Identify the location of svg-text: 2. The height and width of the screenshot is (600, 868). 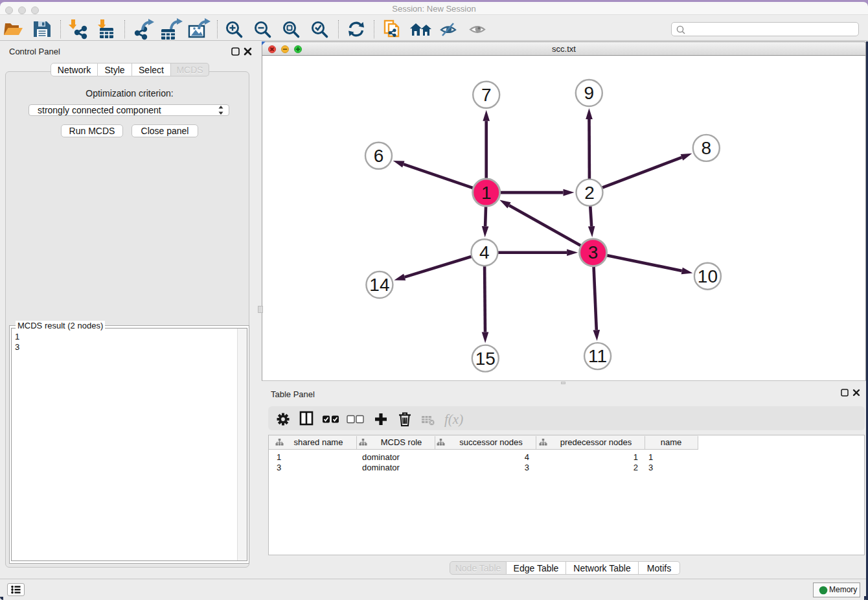
(589, 193).